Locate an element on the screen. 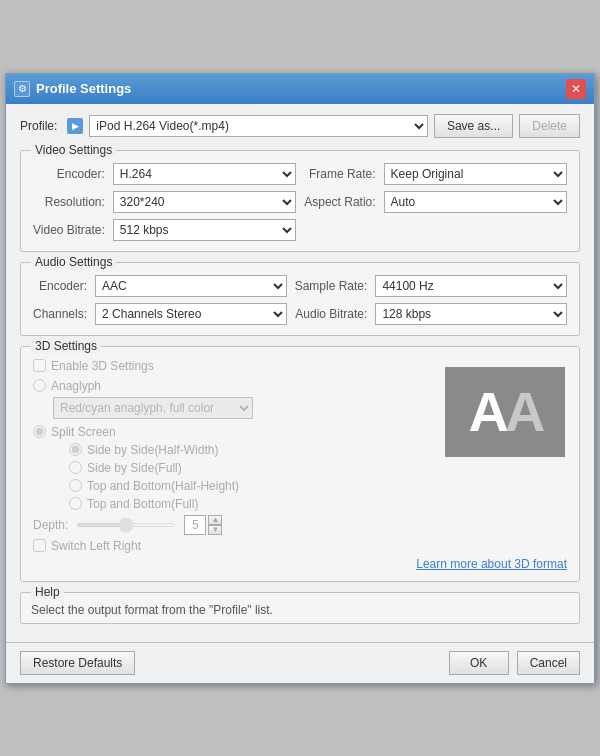 This screenshot has height=756, width=600. side-by-side-half-label: Side by Side(Half-Width) is located at coordinates (152, 450).